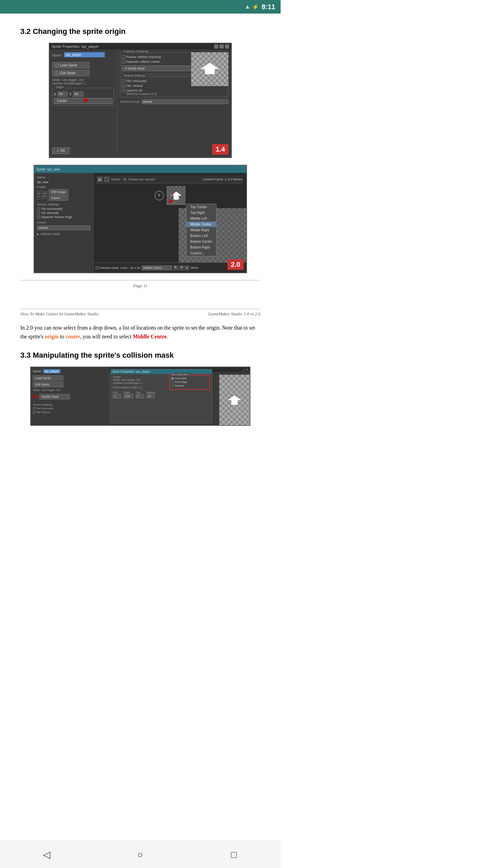 The image size is (488, 868). I want to click on ss2-body: Name: spr_new Image: W: 128 H: 128 Edit …, so click(140, 223).